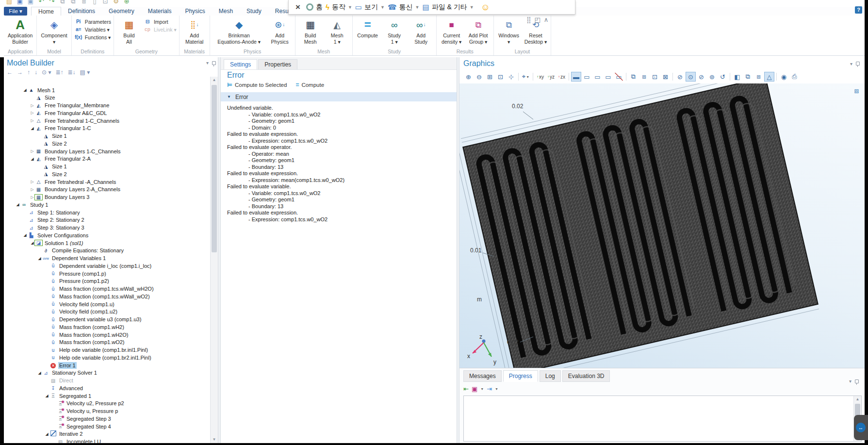  What do you see at coordinates (84, 343) in the screenshot?
I see `tree-item-mass-fraction-comp1-wo2: ūMass fraction (comp1.wO2)` at bounding box center [84, 343].